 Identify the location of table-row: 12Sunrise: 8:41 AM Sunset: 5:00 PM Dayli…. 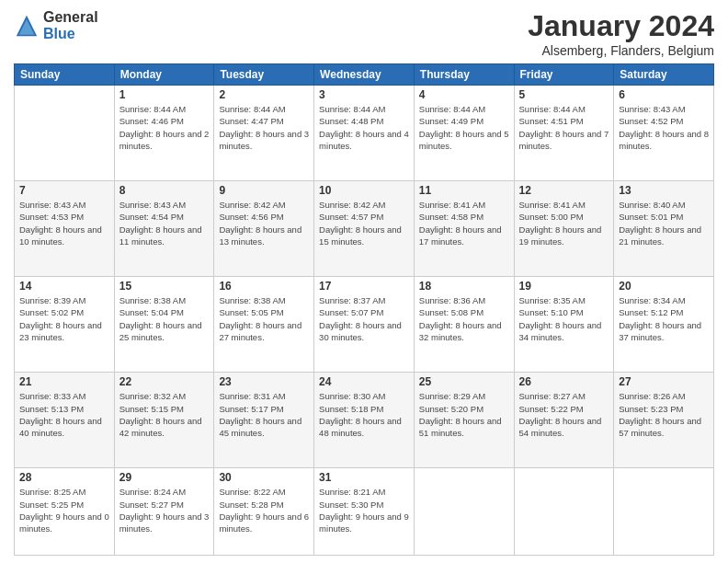
(564, 229).